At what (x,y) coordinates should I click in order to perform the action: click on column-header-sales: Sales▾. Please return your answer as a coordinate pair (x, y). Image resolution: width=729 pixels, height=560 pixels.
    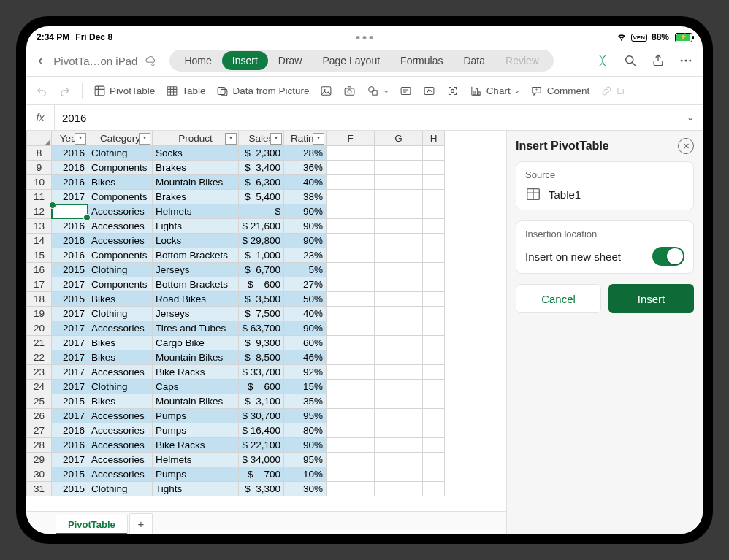
    Looking at the image, I should click on (262, 139).